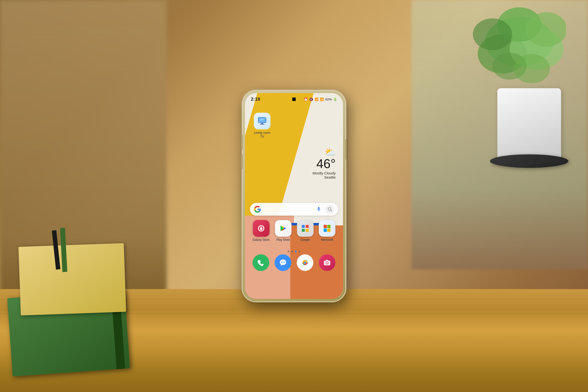 The width and height of the screenshot is (588, 392). What do you see at coordinates (261, 262) in the screenshot?
I see `phone-icon` at bounding box center [261, 262].